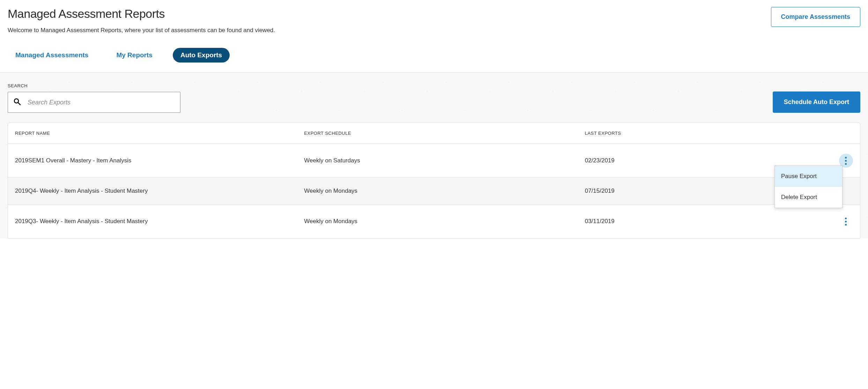 This screenshot has width=868, height=389. I want to click on page-subtitle: Welcome to Managed Assessment Reports, w…, so click(390, 30).